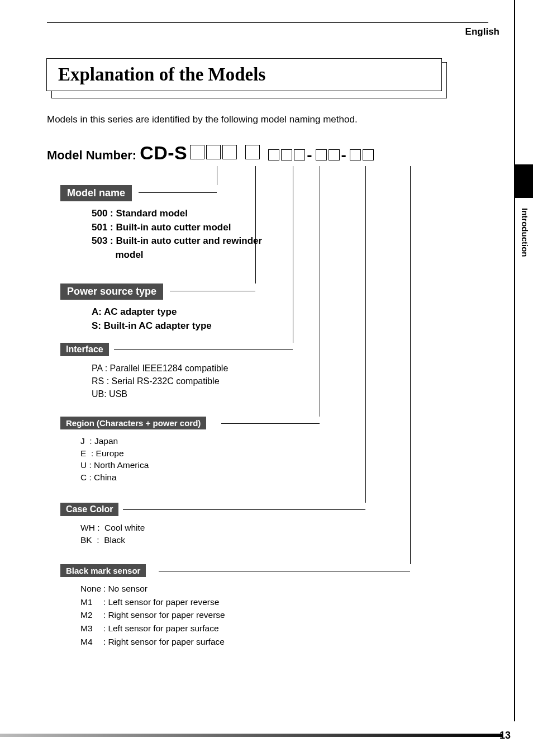  Describe the element at coordinates (152, 319) in the screenshot. I see `power-items: A: AC adapter type S: Built-in AC adapte…` at that location.